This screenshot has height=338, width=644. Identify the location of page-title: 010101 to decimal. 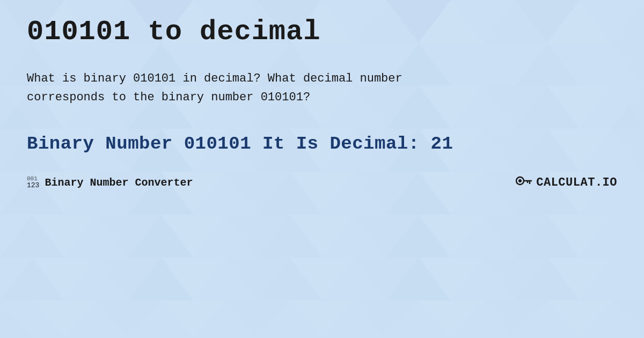
(322, 32).